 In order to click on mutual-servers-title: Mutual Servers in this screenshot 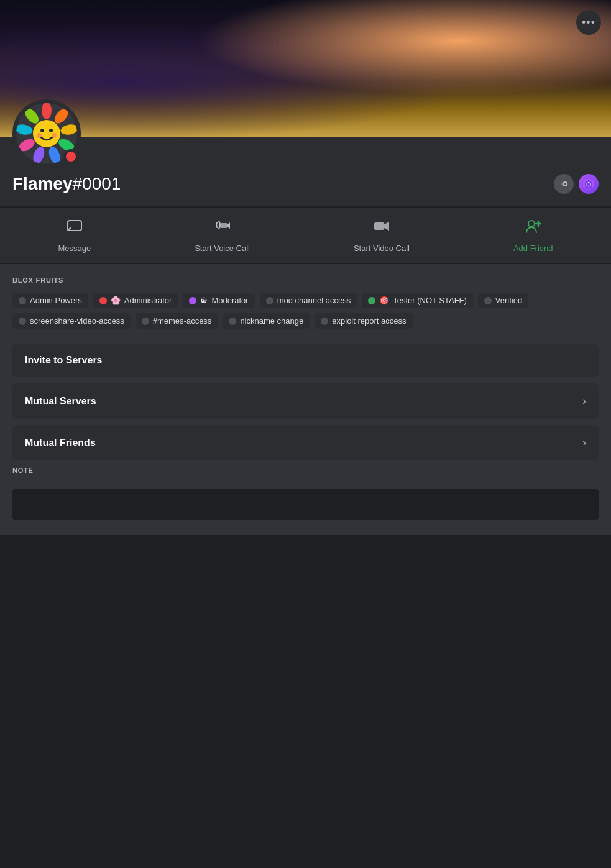, I will do `click(61, 401)`.